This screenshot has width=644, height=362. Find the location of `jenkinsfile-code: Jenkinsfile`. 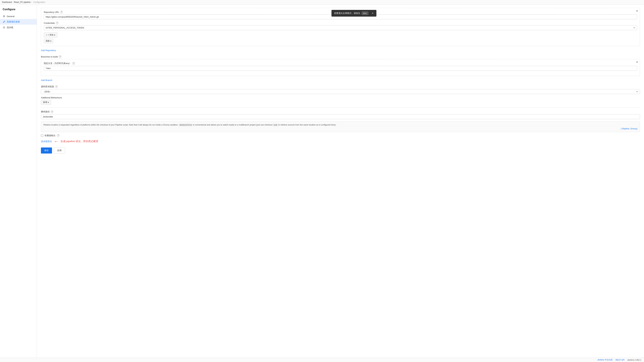

jenkinsfile-code: Jenkinsfile is located at coordinates (186, 125).